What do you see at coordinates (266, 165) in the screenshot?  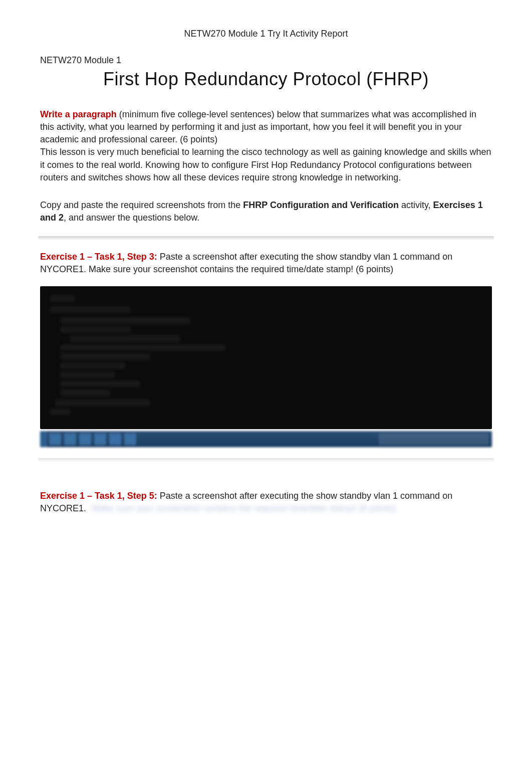 I see `student-answer: This lesson is very much beneficial to l…` at bounding box center [266, 165].